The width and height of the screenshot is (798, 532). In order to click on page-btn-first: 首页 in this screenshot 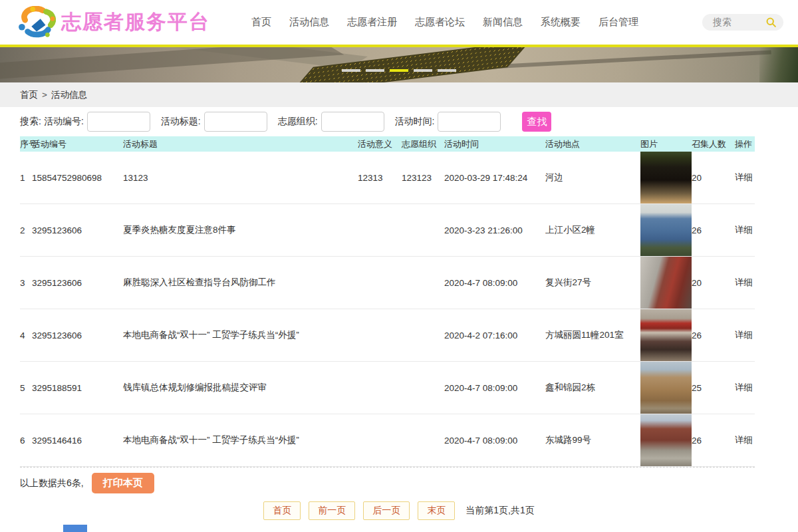, I will do `click(282, 511)`.